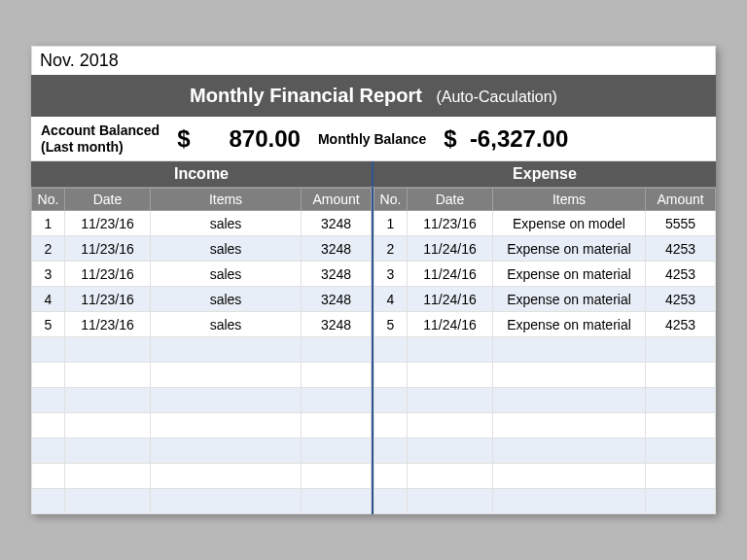 The width and height of the screenshot is (747, 560). What do you see at coordinates (202, 249) in the screenshot?
I see `table-row: 211/23/16sales3248` at bounding box center [202, 249].